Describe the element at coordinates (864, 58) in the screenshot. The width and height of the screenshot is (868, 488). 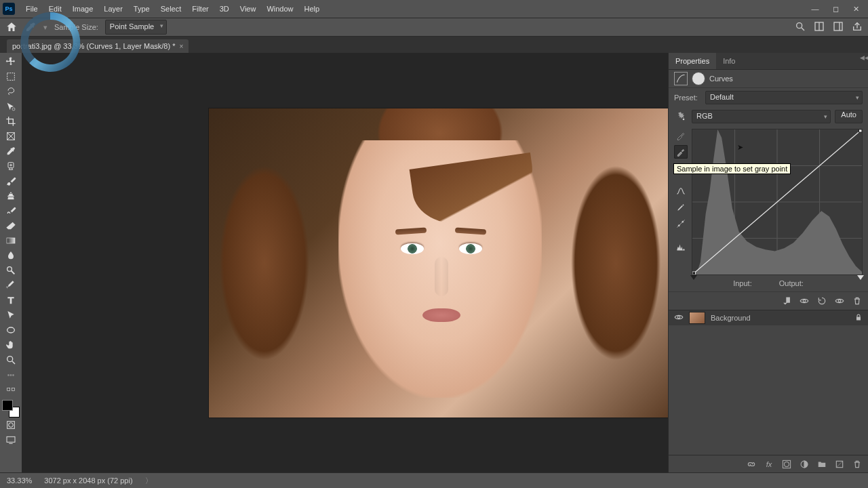
I see `panel-collapse-icon: ◀◀` at that location.